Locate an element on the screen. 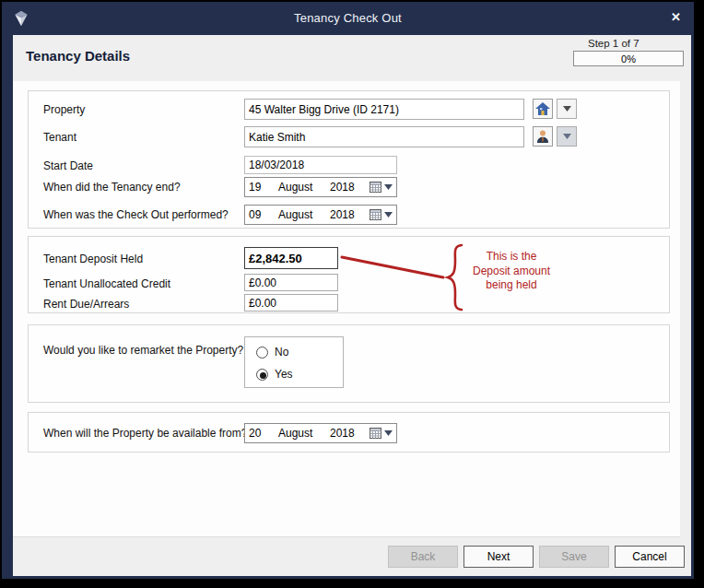 The image size is (704, 588). page-title: Tenancy Details is located at coordinates (77, 55).